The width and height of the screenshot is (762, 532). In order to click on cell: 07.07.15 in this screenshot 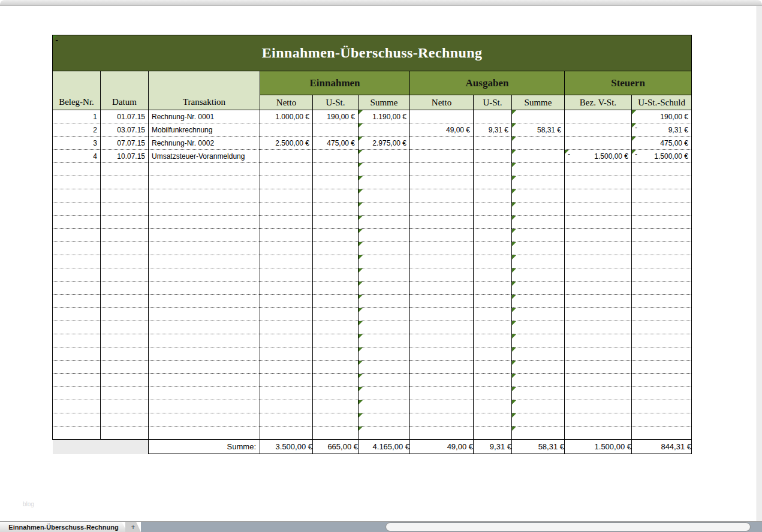, I will do `click(125, 143)`.